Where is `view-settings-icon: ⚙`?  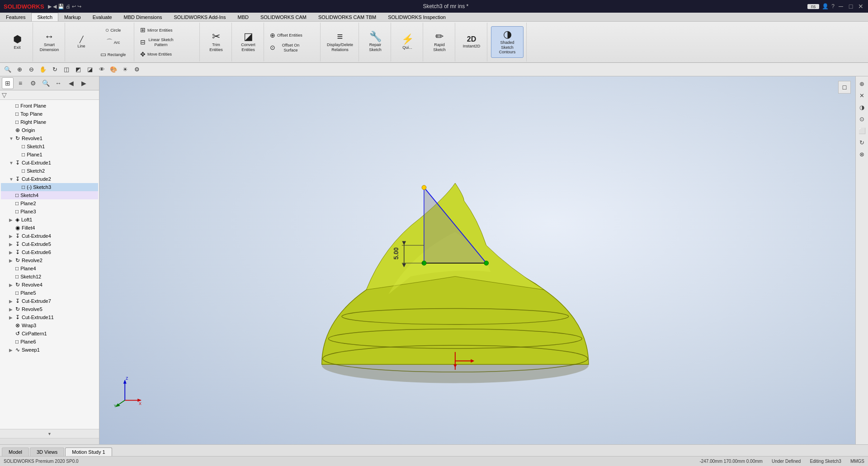
view-settings-icon: ⚙ is located at coordinates (137, 70).